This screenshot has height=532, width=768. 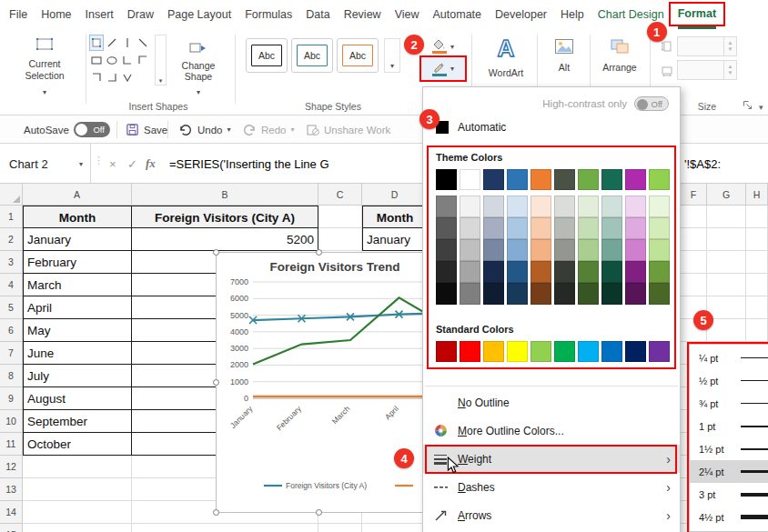 I want to click on autosave-switch: Off, so click(x=92, y=129).